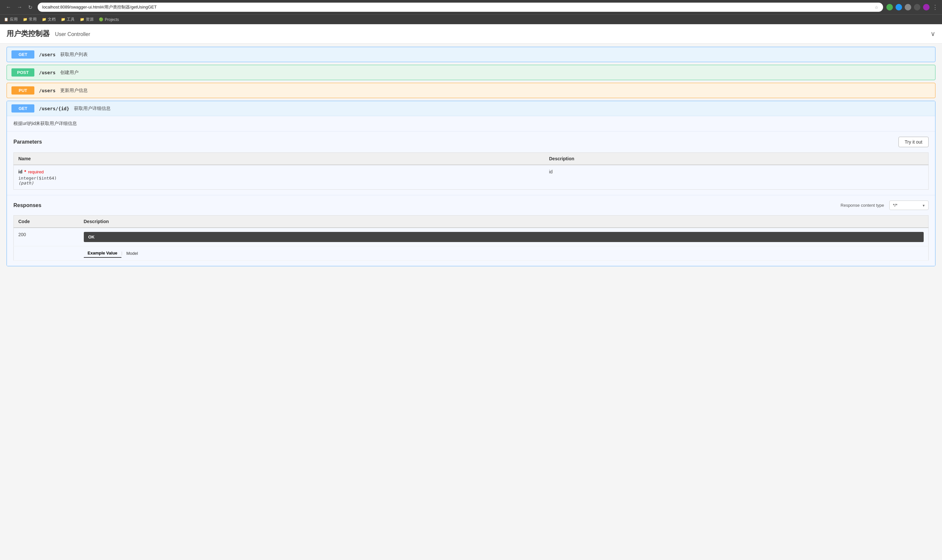 The height and width of the screenshot is (560, 942). What do you see at coordinates (28, 142) in the screenshot?
I see `parameters-title: Parameters` at bounding box center [28, 142].